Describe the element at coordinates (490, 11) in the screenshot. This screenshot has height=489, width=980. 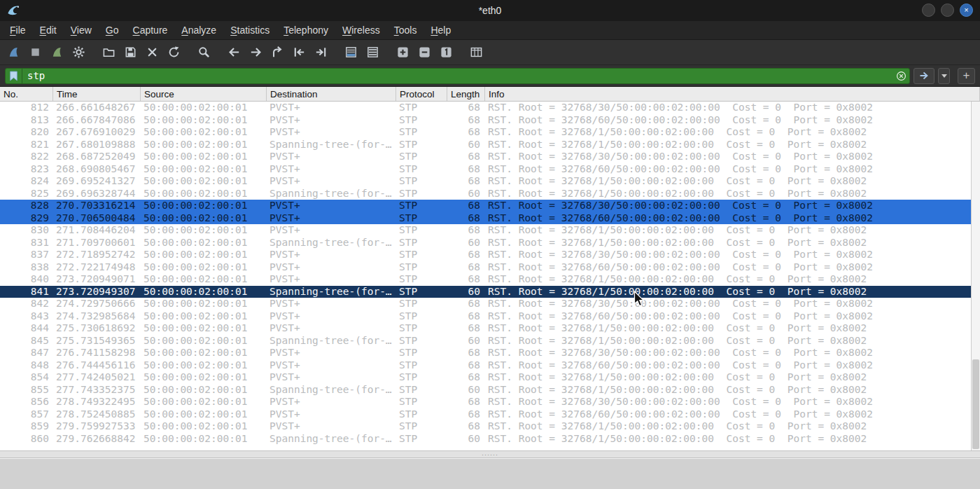
I see `titlebar: *eth0 ×` at that location.